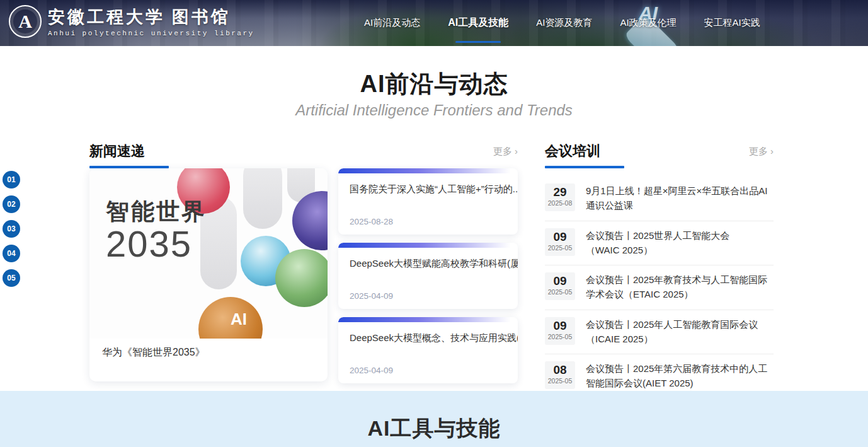  I want to click on conference-day: 08, so click(560, 370).